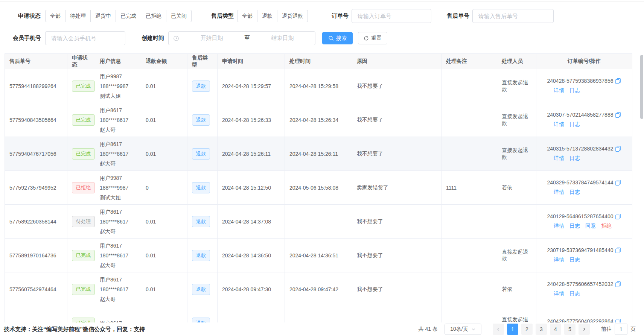  Describe the element at coordinates (527, 329) in the screenshot. I see `page-button-2: 2` at that location.